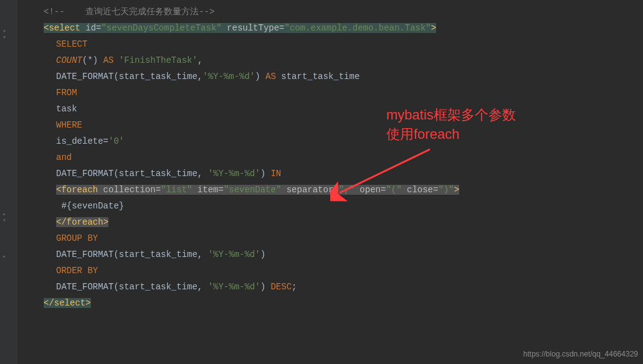  I want to click on code-line: ORDER BY, so click(331, 271).